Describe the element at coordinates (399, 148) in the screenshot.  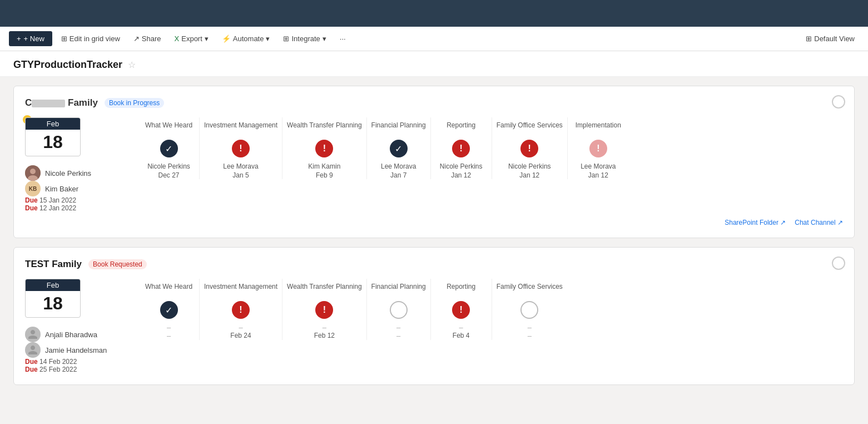
I see `column-item: Financial Planning ✓ Lee Morava Jan 7` at that location.